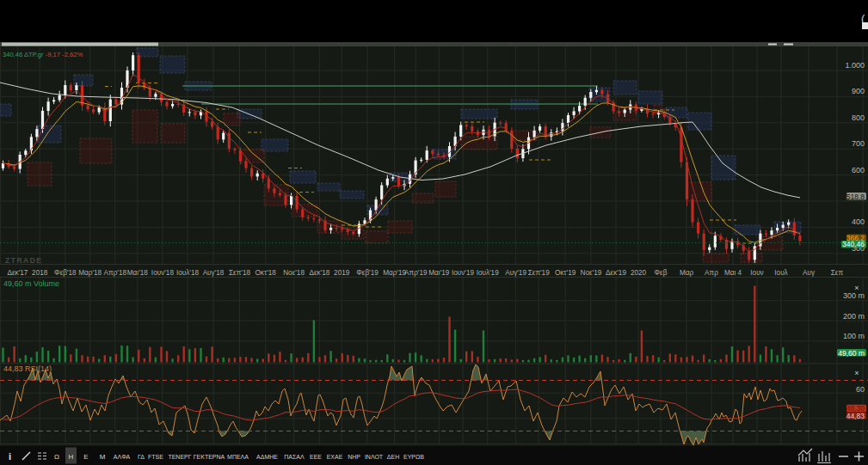 The width and height of the screenshot is (868, 465). I want to click on svg-text: ΓΔ, so click(141, 457).